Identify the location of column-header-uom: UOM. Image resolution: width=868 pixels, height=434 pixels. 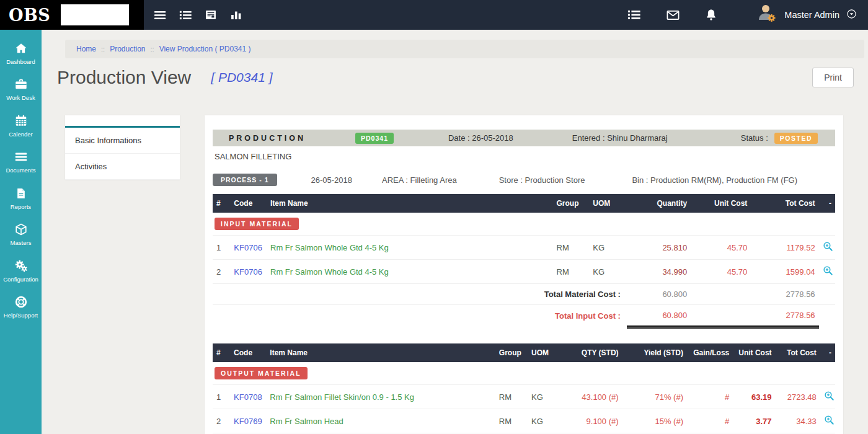
(545, 353).